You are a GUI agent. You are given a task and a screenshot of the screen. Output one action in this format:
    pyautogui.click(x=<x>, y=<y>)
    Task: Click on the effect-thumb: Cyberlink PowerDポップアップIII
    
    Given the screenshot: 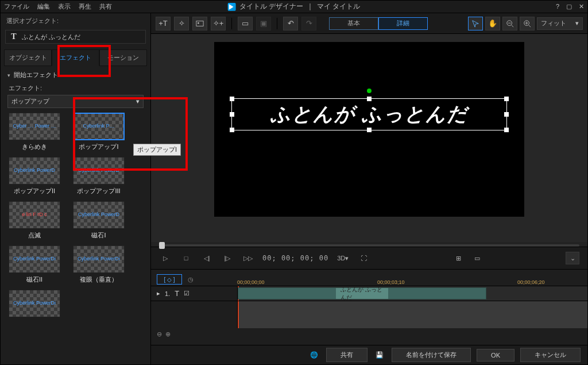 What is the action you would take?
    pyautogui.click(x=99, y=176)
    